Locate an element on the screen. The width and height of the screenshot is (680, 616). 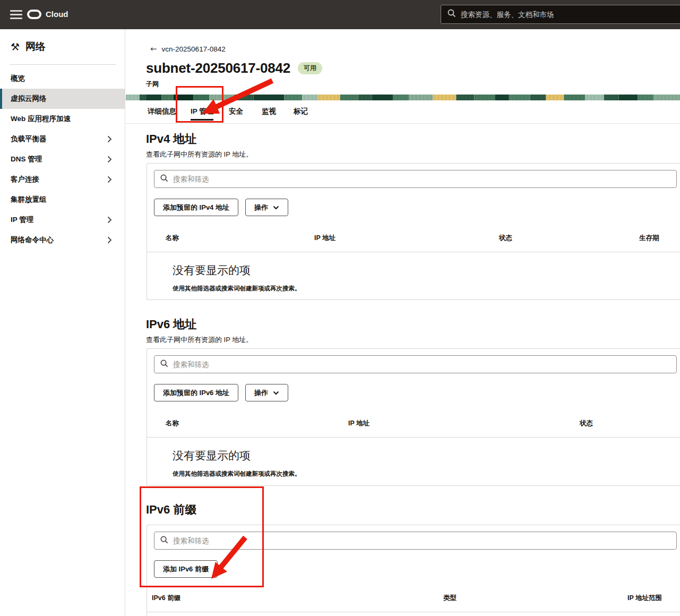
column-header: 类型 is located at coordinates (450, 598).